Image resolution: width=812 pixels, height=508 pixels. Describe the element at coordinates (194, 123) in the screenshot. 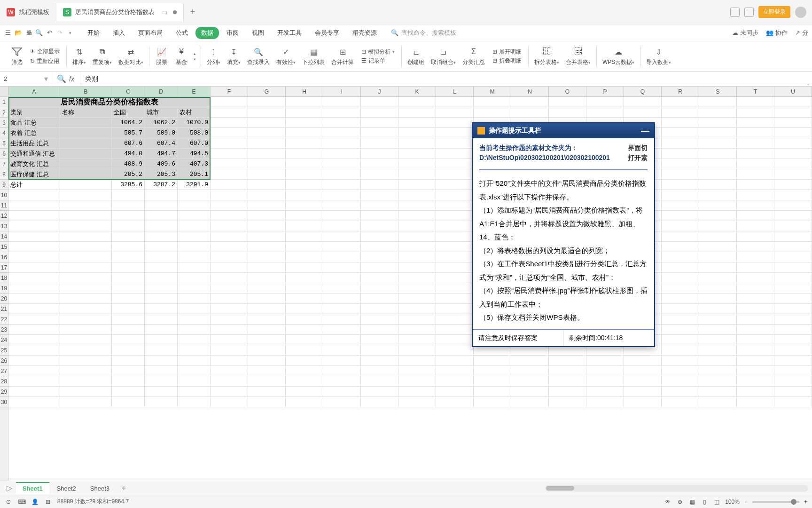

I see `cell: 1070.0` at that location.